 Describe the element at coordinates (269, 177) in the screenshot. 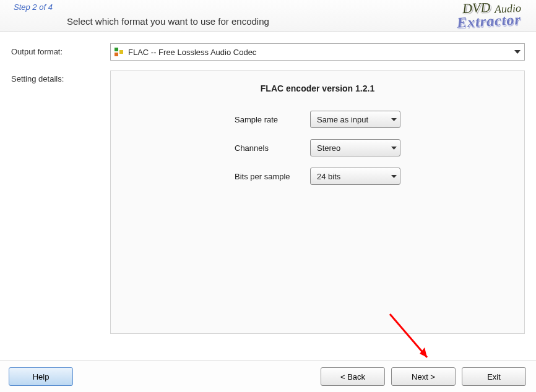

I see `bits-label: Bits per sample` at that location.